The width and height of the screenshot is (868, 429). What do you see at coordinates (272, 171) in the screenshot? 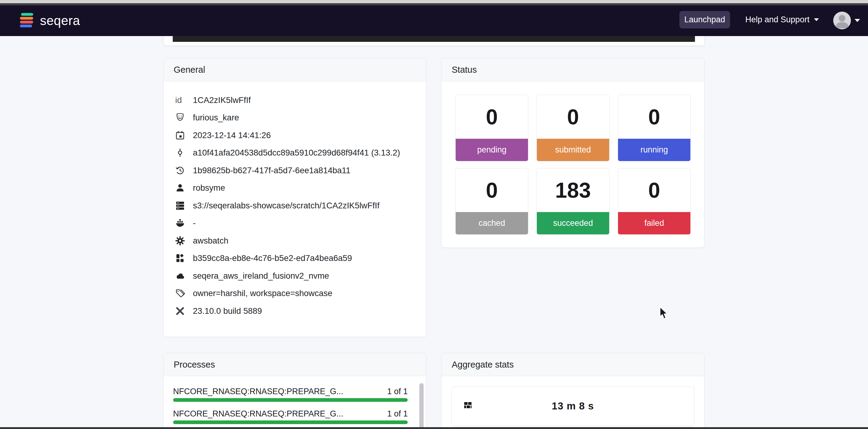
I see `session-id-value: 1b98625b-b627-417f-a5d7-6ee1a814ba11` at bounding box center [272, 171].